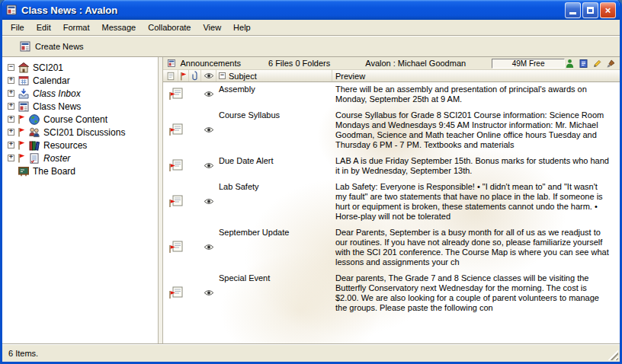 The width and height of the screenshot is (622, 364). I want to click on tree-item-the-board: The Board, so click(80, 171).